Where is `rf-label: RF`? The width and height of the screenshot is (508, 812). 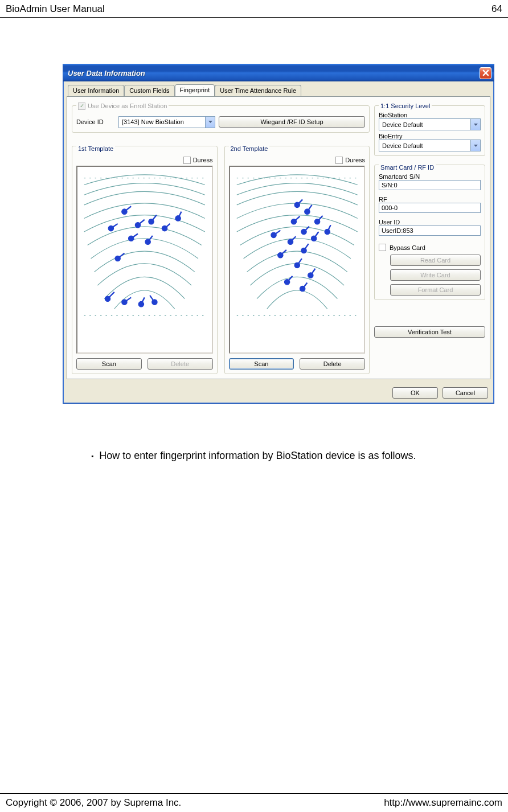 rf-label: RF is located at coordinates (429, 199).